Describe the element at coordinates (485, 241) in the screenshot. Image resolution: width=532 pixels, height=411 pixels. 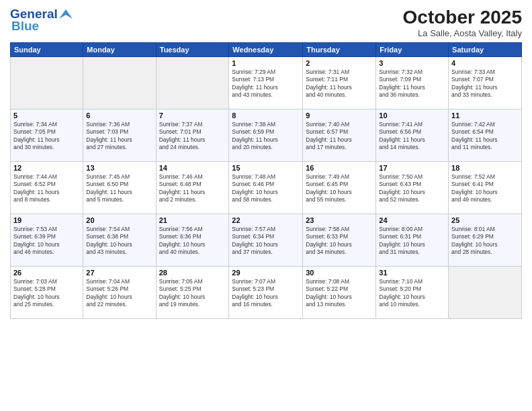
I see `day-info: Sunrise: 8:01 AM Sunset: 6:29 PM Dayligh…` at that location.